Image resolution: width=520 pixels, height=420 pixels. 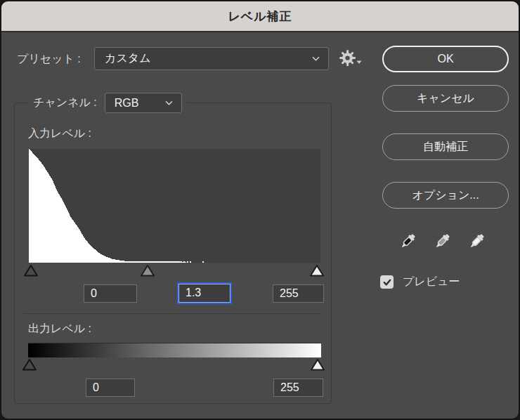 I want to click on input-highlight-slider, so click(x=317, y=270).